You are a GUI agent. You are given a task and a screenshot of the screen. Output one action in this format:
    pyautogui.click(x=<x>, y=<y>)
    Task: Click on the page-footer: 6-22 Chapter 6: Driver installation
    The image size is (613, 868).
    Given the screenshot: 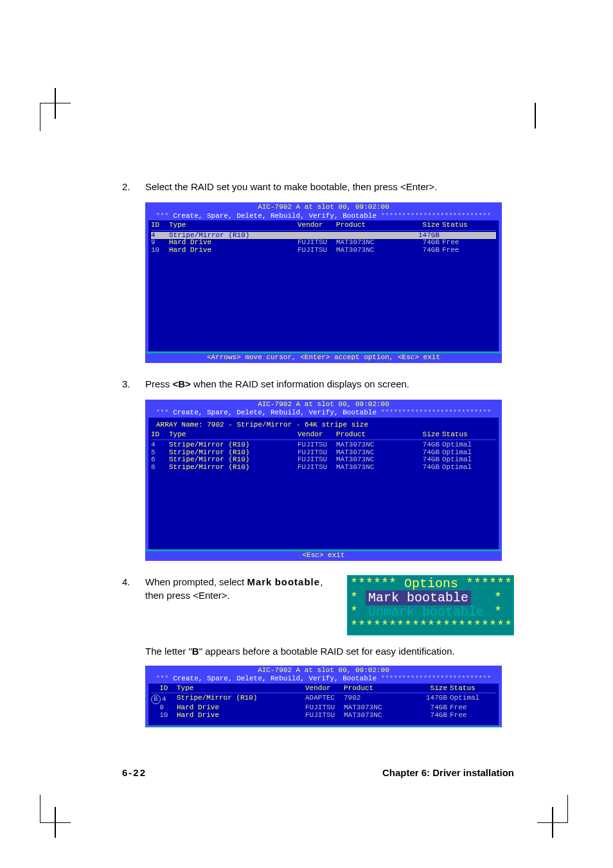 What is the action you would take?
    pyautogui.click(x=318, y=772)
    